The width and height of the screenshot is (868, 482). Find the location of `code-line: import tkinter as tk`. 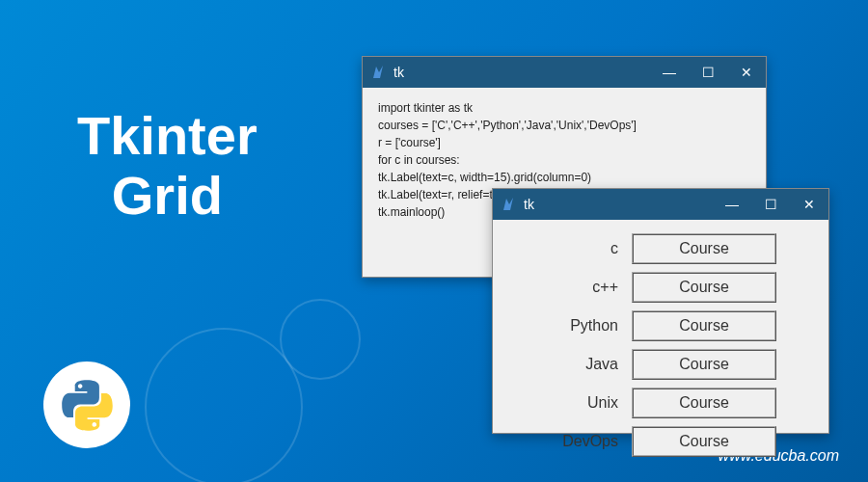

code-line: import tkinter as tk is located at coordinates (564, 108).